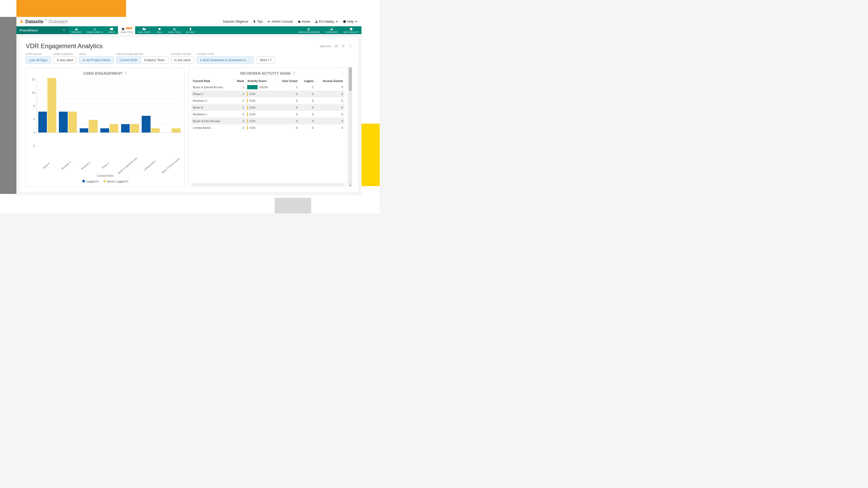 The height and width of the screenshot is (488, 868). I want to click on page-title: VDR Engagement Analytics, so click(64, 46).